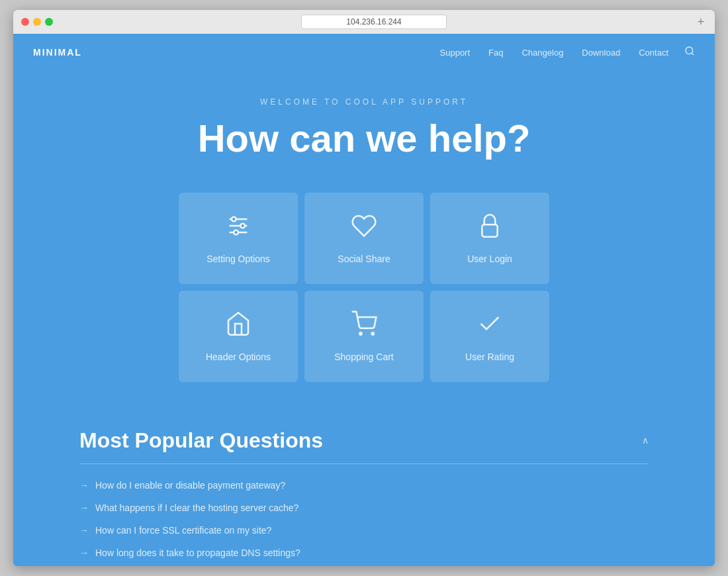 This screenshot has width=728, height=576. Describe the element at coordinates (490, 238) in the screenshot. I see `card-user-login: User Login` at that location.